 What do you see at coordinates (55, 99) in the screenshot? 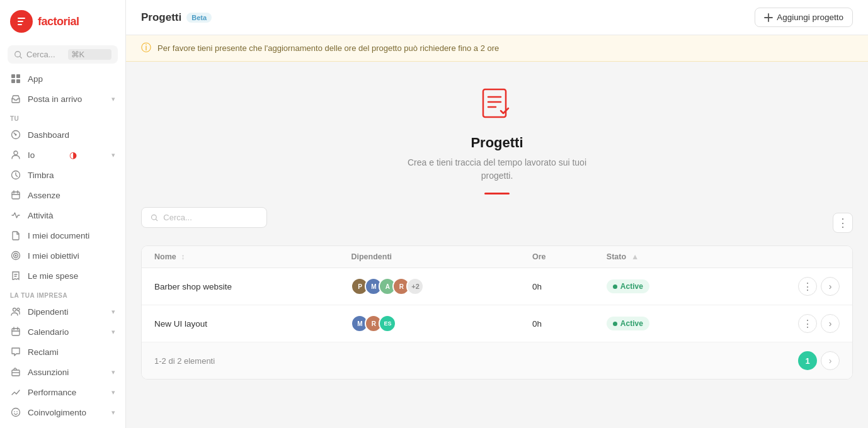
I see `sidebar-item-posta-label: Posta in arrivo` at bounding box center [55, 99].